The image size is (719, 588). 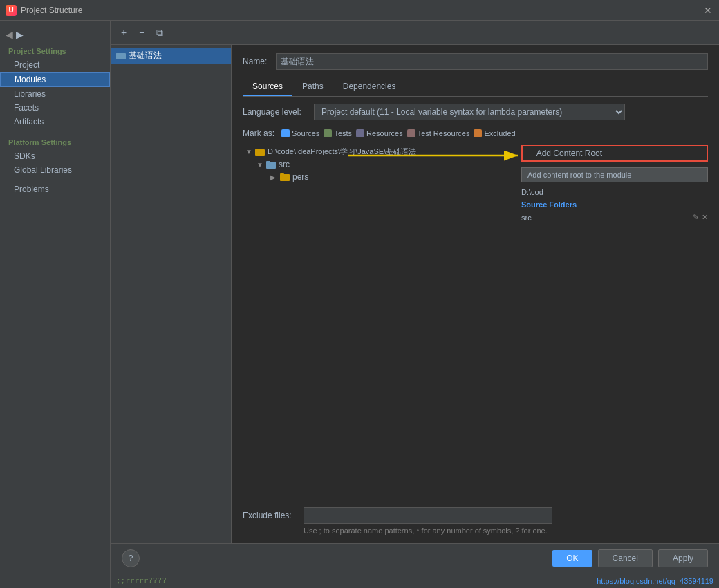 What do you see at coordinates (19, 35) in the screenshot?
I see `forward-button: ▶` at bounding box center [19, 35].